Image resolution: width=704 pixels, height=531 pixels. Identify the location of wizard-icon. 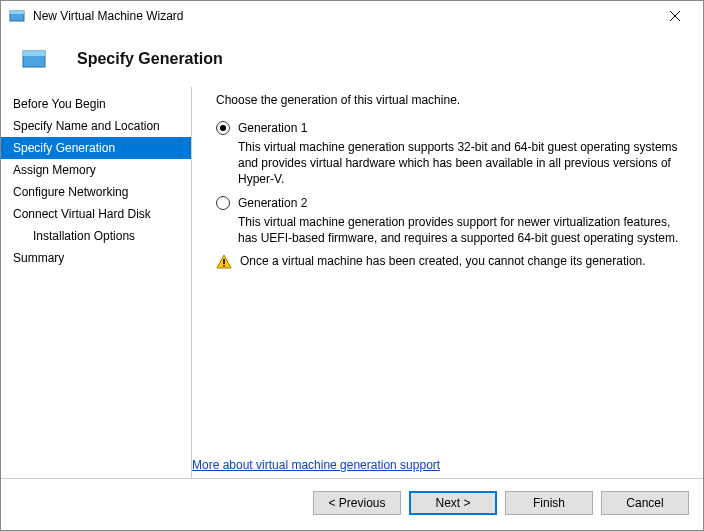
(37, 59).